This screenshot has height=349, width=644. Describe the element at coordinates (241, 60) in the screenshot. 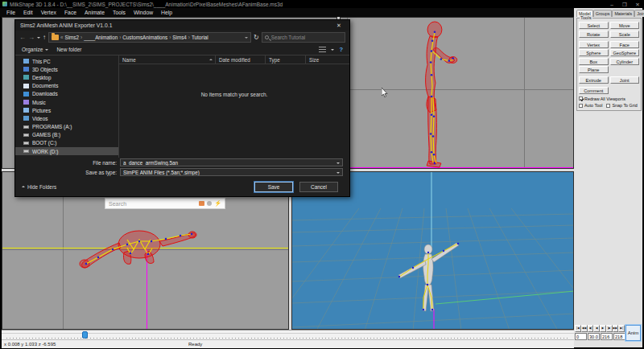

I see `column-date-modified: Date modified` at that location.